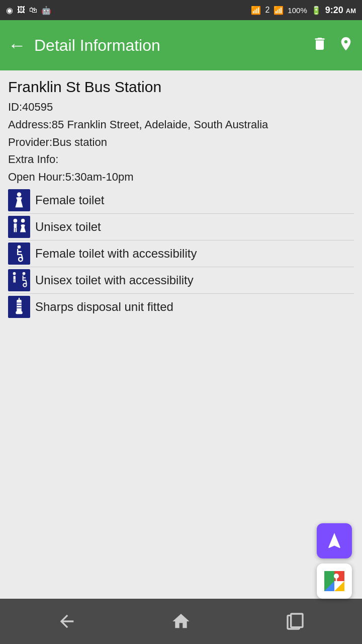 The height and width of the screenshot is (644, 362). I want to click on home-nav-button, so click(181, 621).